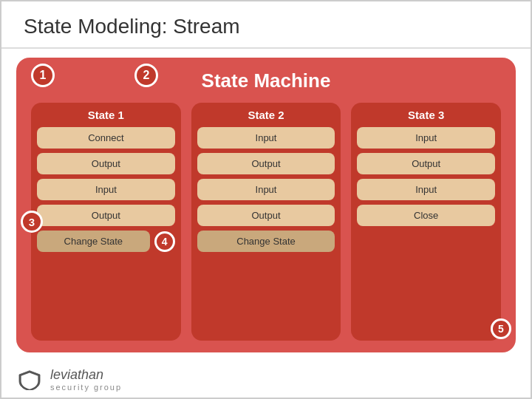 Image resolution: width=532 pixels, height=399 pixels. I want to click on logo-name: leviathan, so click(86, 375).